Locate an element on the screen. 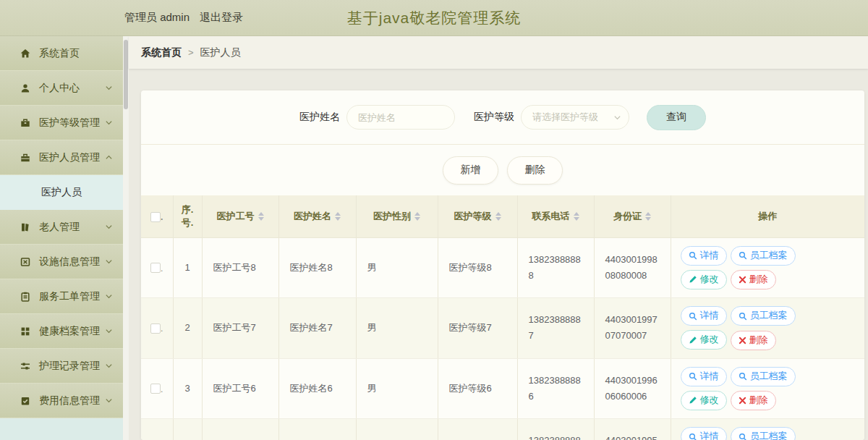 This screenshot has height=440, width=868. column-header-job-no: 医护工号 is located at coordinates (240, 216).